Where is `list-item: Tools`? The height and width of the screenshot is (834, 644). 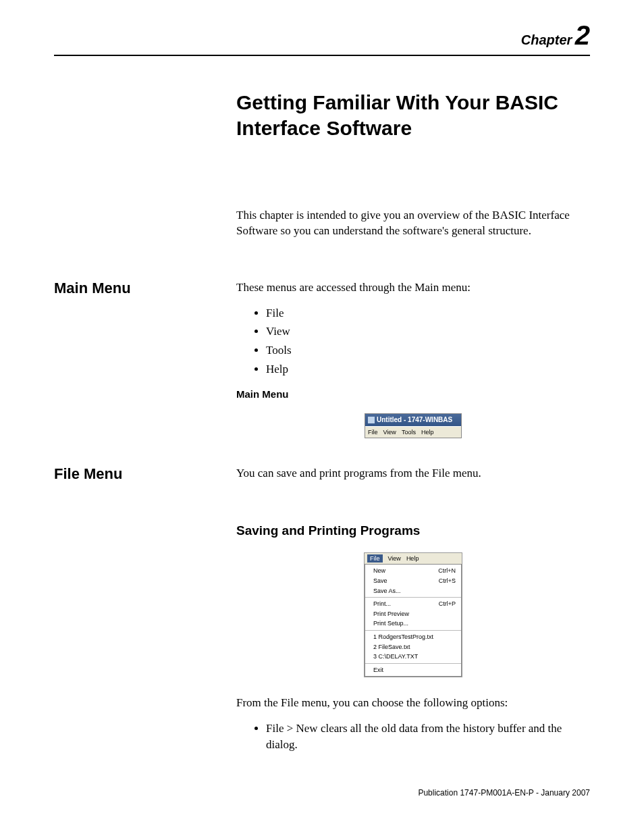 list-item: Tools is located at coordinates (428, 350).